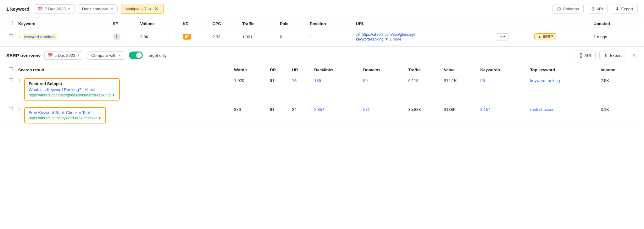 Image resolution: width=644 pixels, height=229 pixels. Describe the element at coordinates (124, 70) in the screenshot. I see `serp-header-search-result: Search result` at that location.